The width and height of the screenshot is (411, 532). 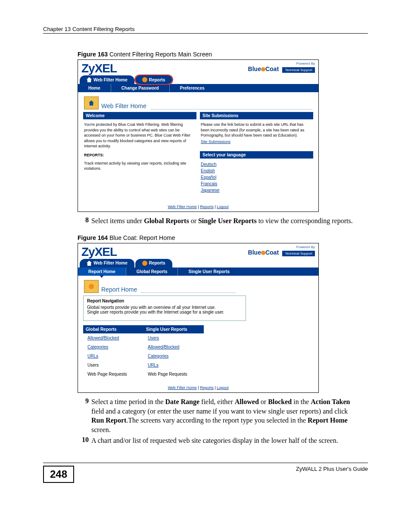 I want to click on zyxel-logo: ZyXEL, so click(x=99, y=68).